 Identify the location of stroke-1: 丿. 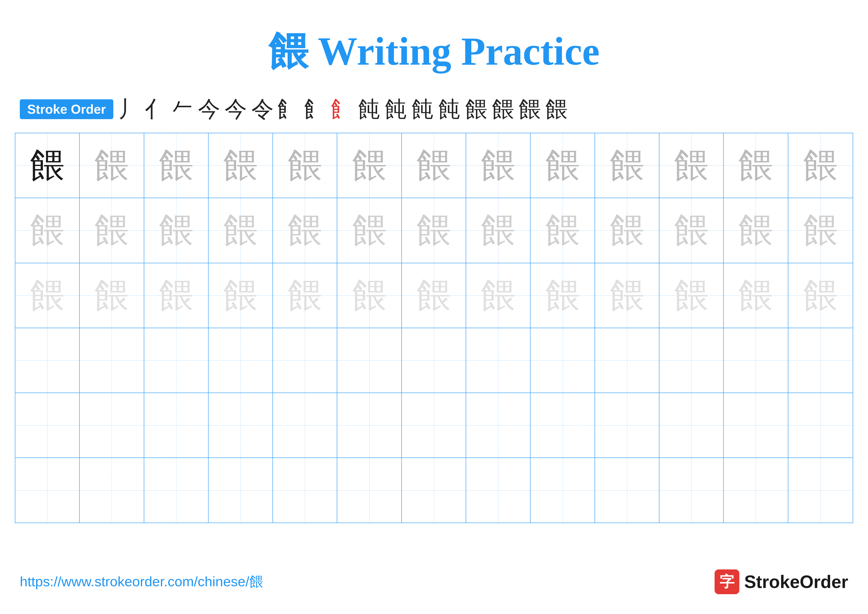
(129, 109).